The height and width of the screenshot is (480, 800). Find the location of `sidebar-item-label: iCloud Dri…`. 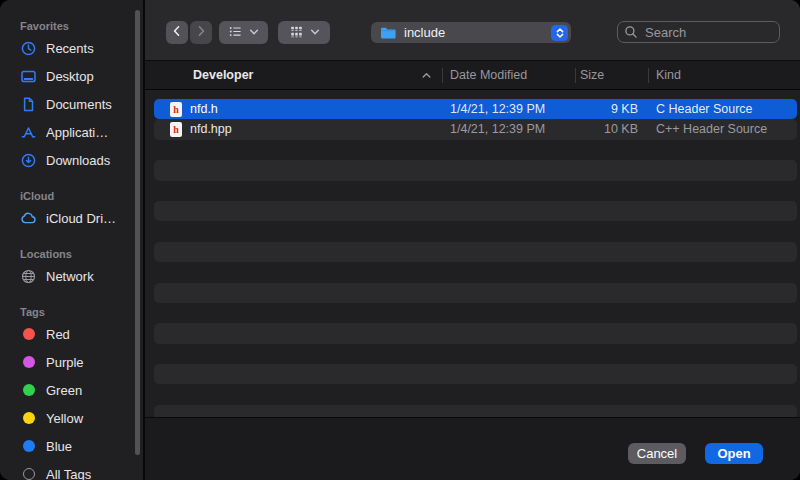

sidebar-item-label: iCloud Dri… is located at coordinates (81, 218).